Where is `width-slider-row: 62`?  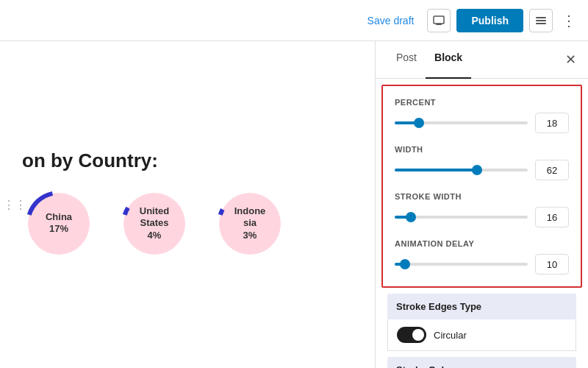 width-slider-row: 62 is located at coordinates (482, 170).